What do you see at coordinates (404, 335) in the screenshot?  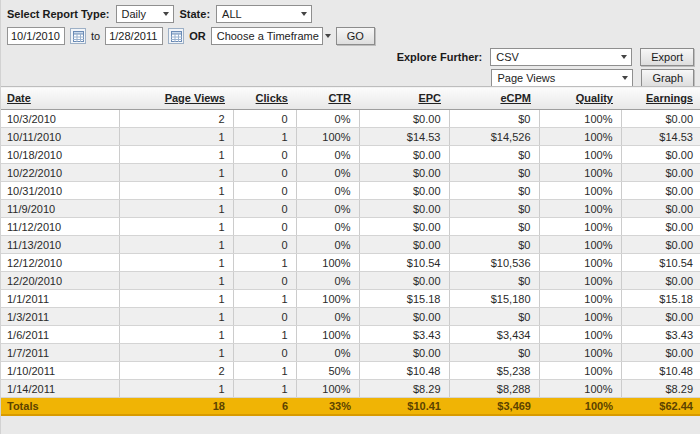 I see `value-cell: $3.43` at bounding box center [404, 335].